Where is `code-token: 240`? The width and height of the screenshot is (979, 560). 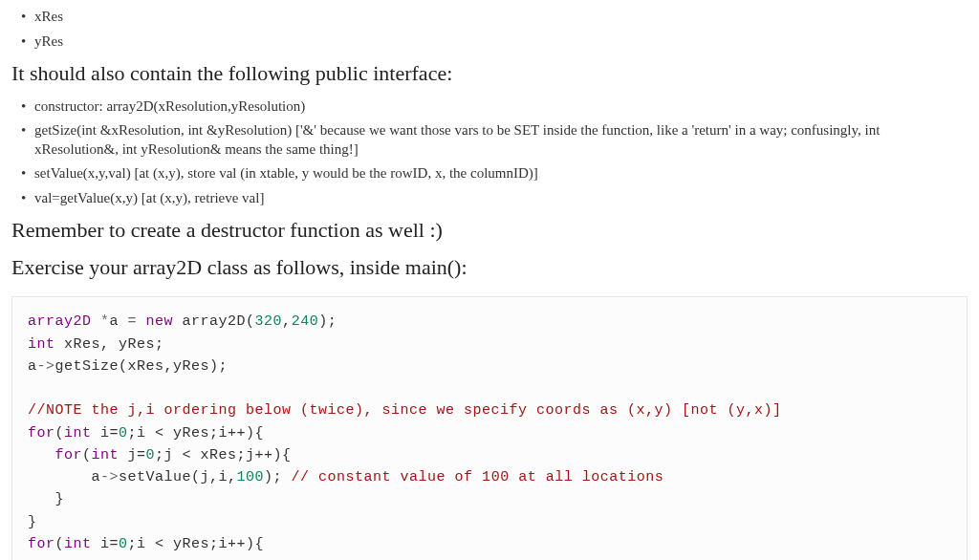
code-token: 240 is located at coordinates (306, 321).